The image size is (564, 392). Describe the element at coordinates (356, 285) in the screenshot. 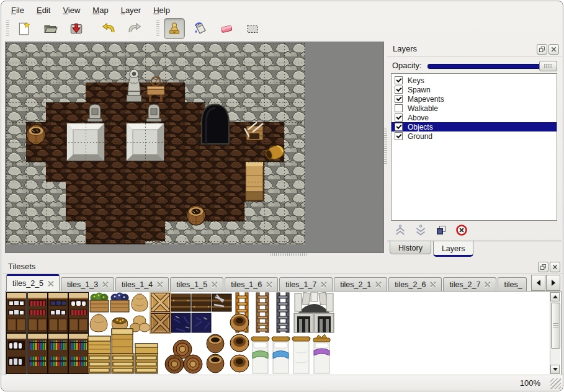

I see `tileset-tab-label: tiles_2_1` at that location.